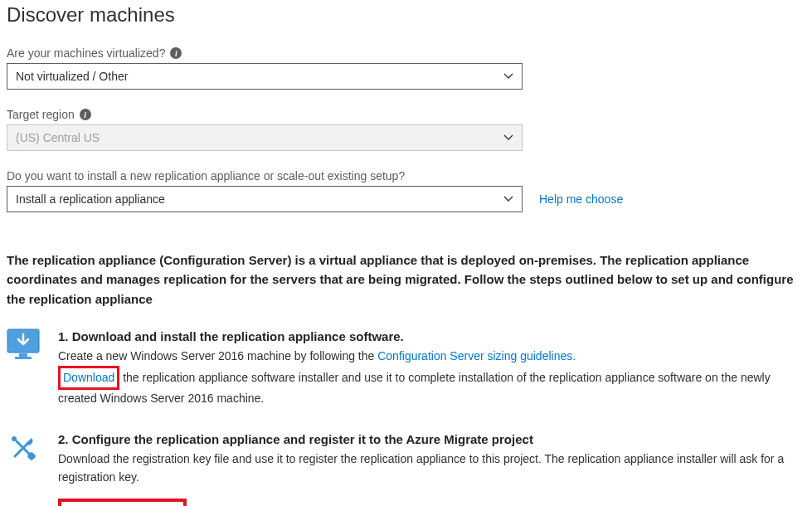 The height and width of the screenshot is (506, 812). What do you see at coordinates (265, 138) in the screenshot?
I see `region-select: (US) Central US` at bounding box center [265, 138].